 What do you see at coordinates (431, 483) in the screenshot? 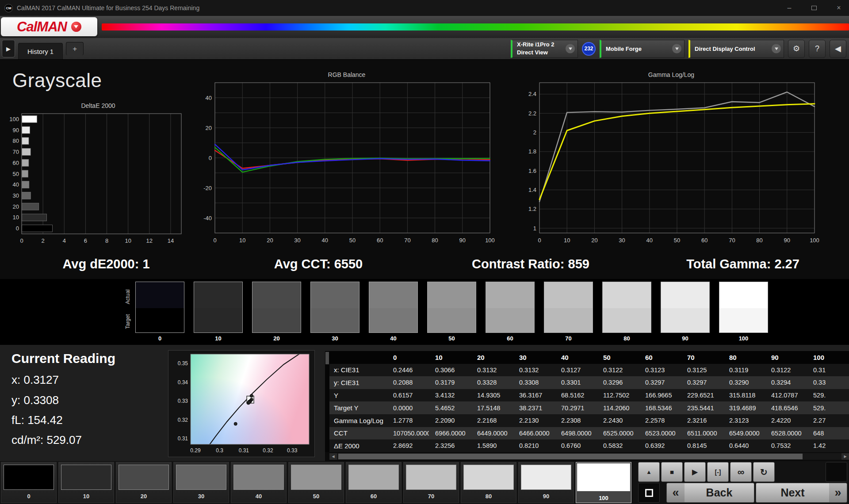
I see `patch-button-70: 70` at bounding box center [431, 483].